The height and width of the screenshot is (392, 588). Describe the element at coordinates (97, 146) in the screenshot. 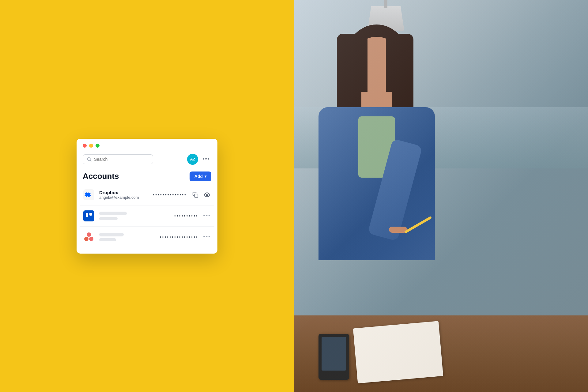

I see `traffic-light-green` at that location.